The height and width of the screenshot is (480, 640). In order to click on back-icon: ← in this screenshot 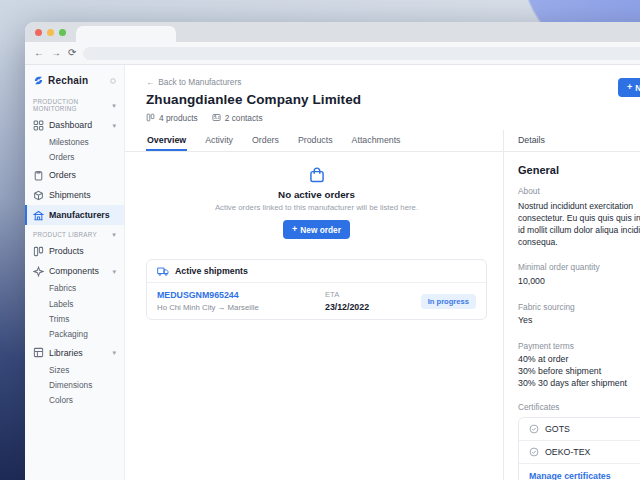, I will do `click(39, 53)`.